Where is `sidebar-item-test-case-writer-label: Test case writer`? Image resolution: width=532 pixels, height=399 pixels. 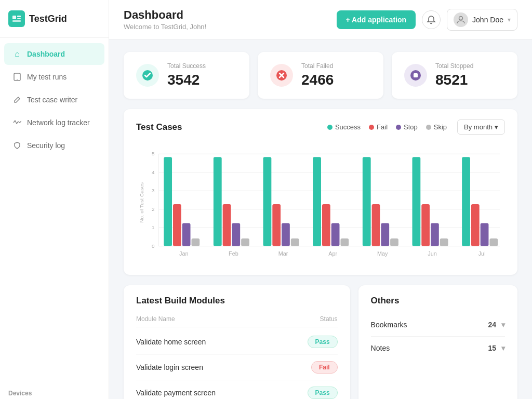 sidebar-item-test-case-writer-label: Test case writer is located at coordinates (52, 100).